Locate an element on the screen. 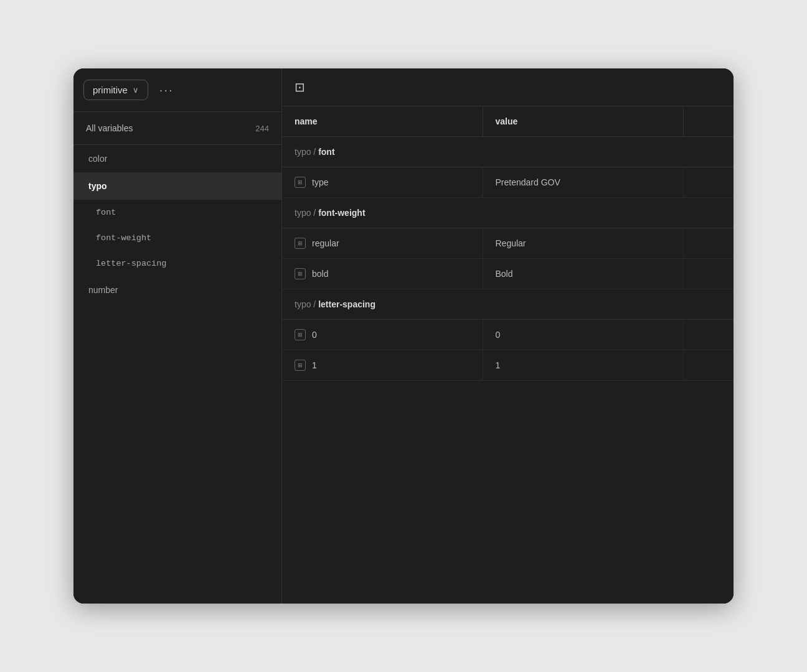 The width and height of the screenshot is (807, 672). cell-bold-action is located at coordinates (709, 274).